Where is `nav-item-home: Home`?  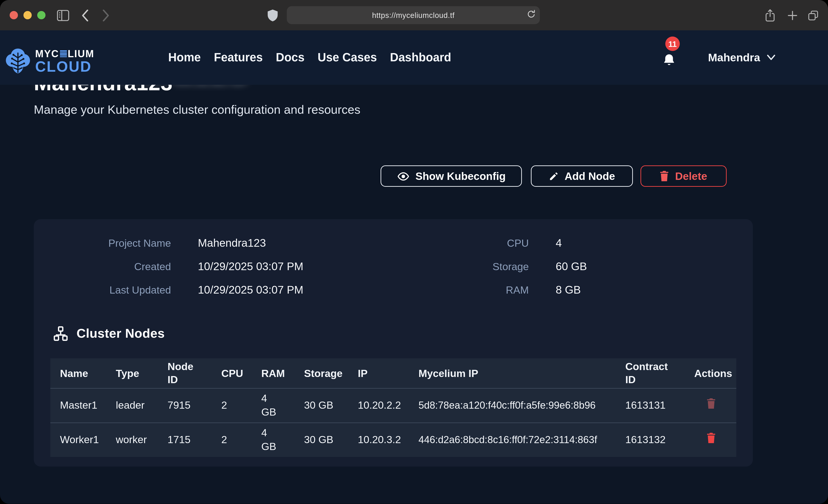 nav-item-home: Home is located at coordinates (185, 58).